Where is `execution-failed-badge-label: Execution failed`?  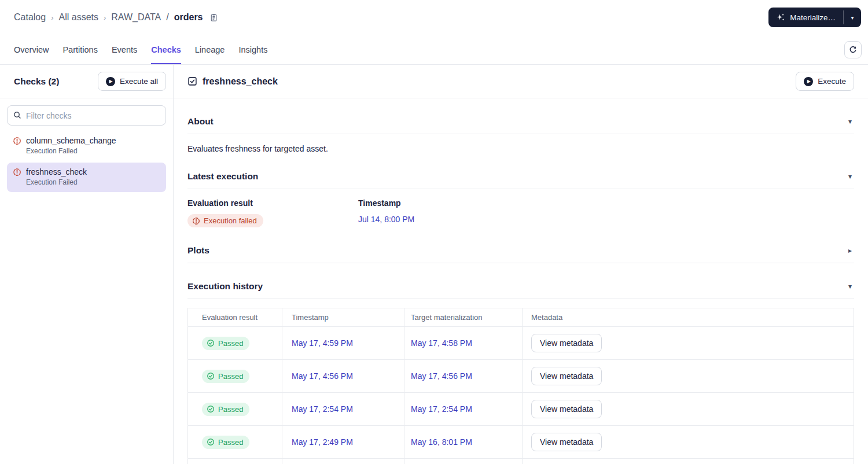
execution-failed-badge-label: Execution failed is located at coordinates (230, 221).